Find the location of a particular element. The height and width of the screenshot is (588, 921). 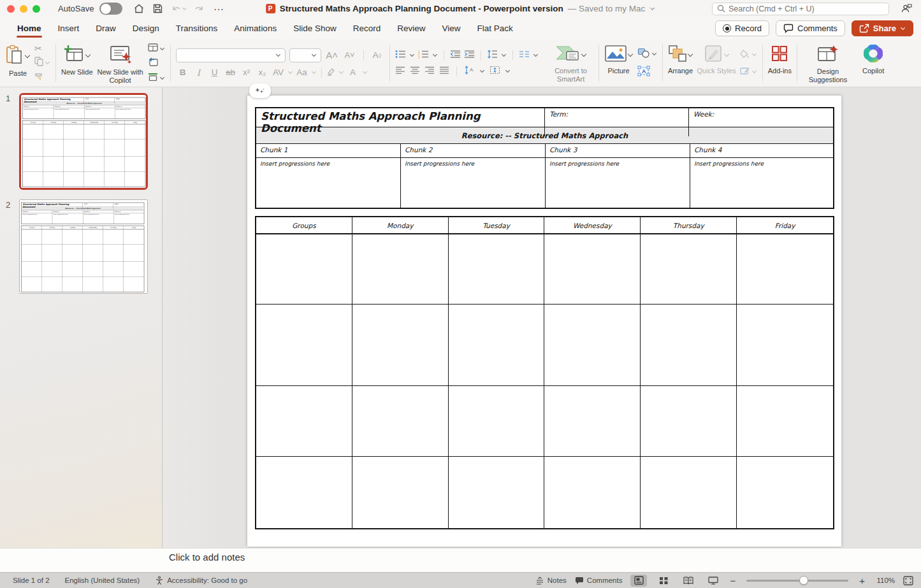

record-button: Record is located at coordinates (742, 28).